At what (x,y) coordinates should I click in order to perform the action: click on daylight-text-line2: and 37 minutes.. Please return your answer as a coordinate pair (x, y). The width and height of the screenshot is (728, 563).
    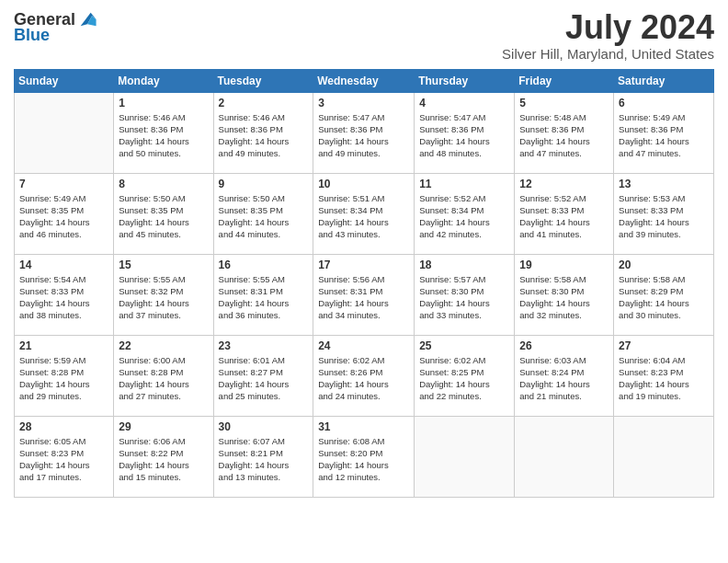
    Looking at the image, I should click on (164, 315).